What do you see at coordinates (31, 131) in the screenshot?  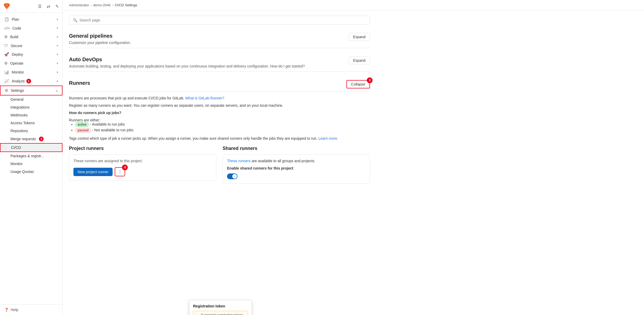 I see `sidebar-sub-repository: Repository` at bounding box center [31, 131].